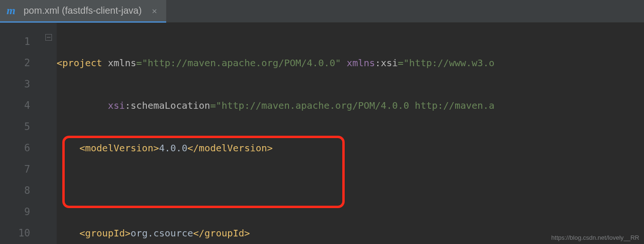 Image resolution: width=644 pixels, height=244 pixels. Describe the element at coordinates (350, 148) in the screenshot. I see `code-line: <modelVersion>4.0.0</modelVersion>` at that location.